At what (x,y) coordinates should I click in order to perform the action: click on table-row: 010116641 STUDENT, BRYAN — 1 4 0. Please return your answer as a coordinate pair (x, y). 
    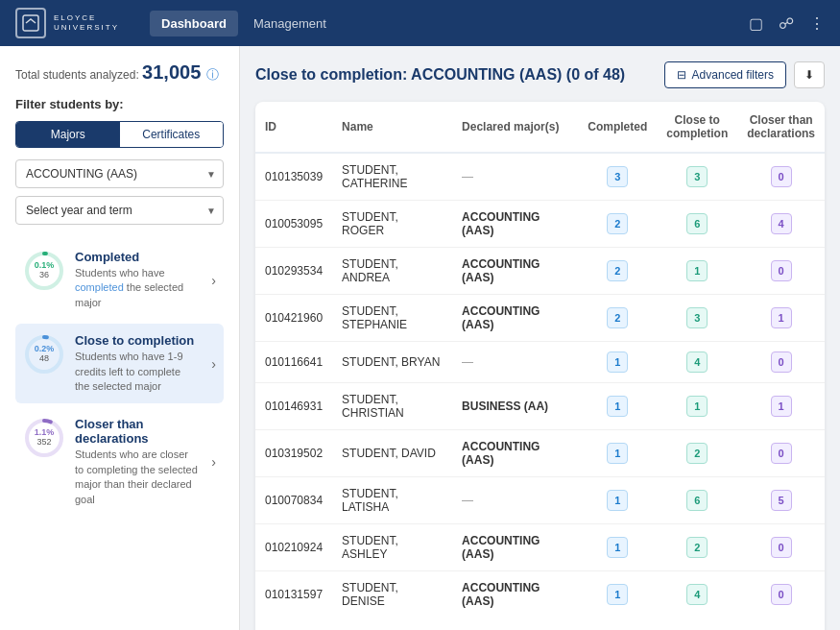
    Looking at the image, I should click on (540, 363).